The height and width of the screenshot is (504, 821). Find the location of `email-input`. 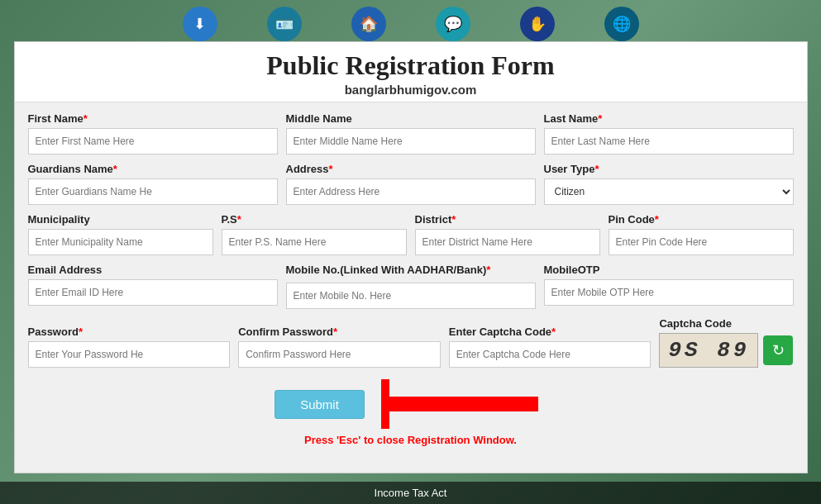

email-input is located at coordinates (153, 292).